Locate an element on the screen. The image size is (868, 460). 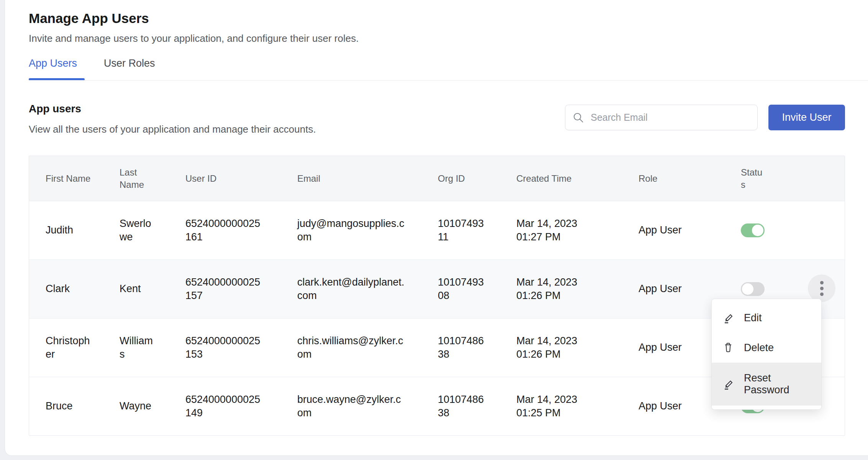
cell-user-id: 6524000000025157 is located at coordinates (241, 289).